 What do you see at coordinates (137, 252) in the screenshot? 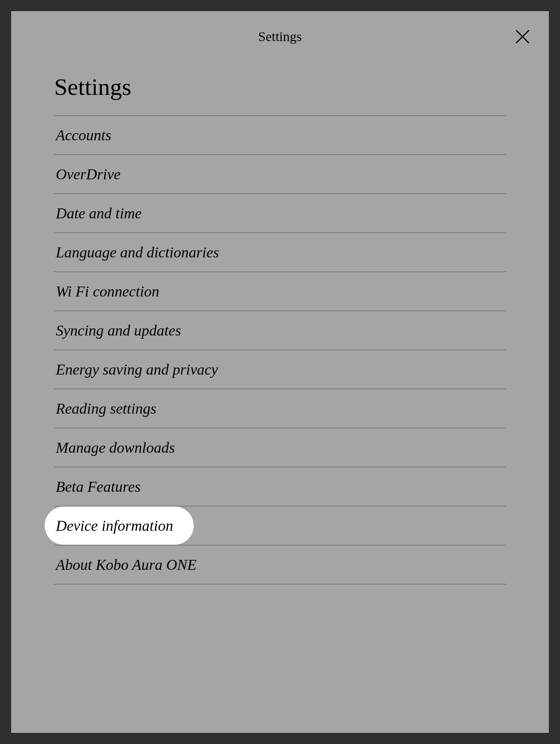
I see `settings-item-label: Language and dictionaries` at bounding box center [137, 252].